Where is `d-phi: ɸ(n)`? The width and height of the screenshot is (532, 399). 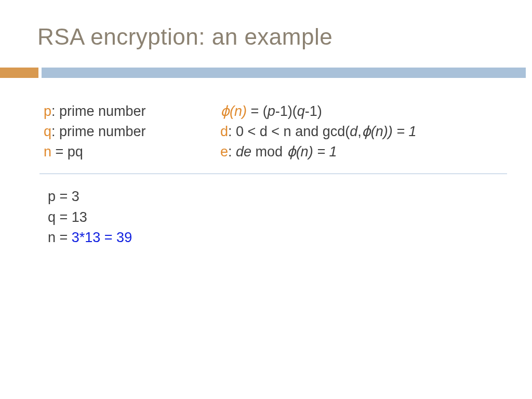 d-phi: ɸ(n) is located at coordinates (375, 131).